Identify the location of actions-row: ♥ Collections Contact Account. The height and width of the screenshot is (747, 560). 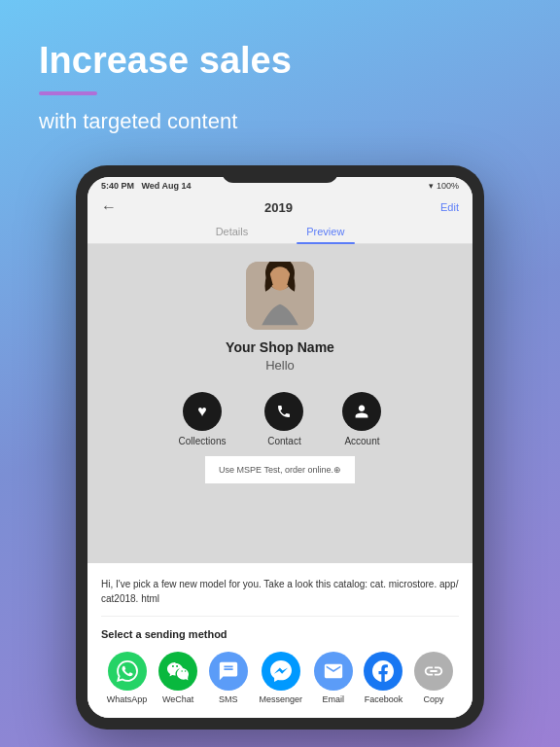
(280, 419).